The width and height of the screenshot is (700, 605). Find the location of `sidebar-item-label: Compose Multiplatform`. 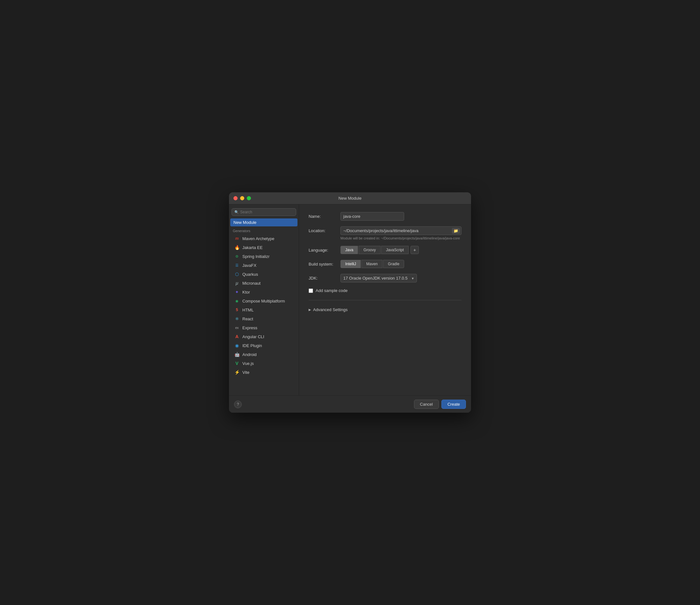

sidebar-item-label: Compose Multiplatform is located at coordinates (264, 301).